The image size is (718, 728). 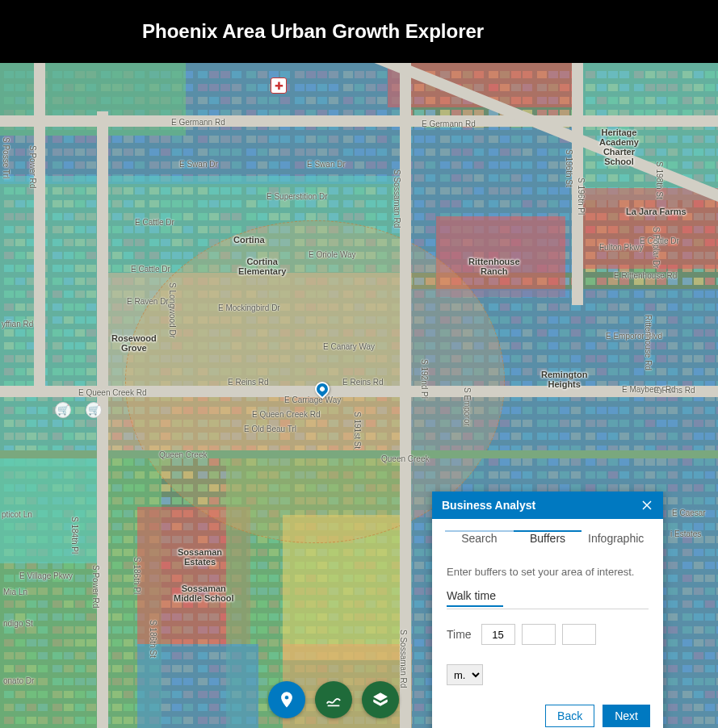 I want to click on road-label: S 192nd Pl, so click(x=425, y=379).